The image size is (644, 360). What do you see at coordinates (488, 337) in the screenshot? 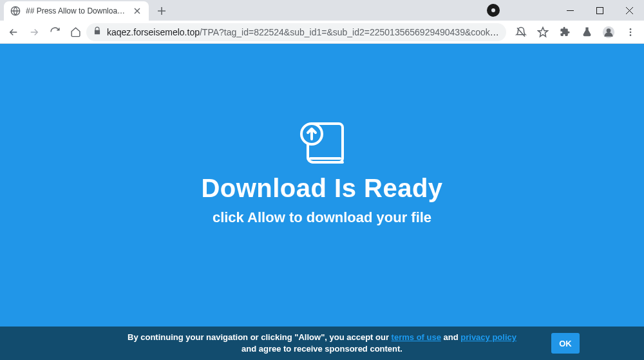
I see `privacy-link: privacy policy` at bounding box center [488, 337].